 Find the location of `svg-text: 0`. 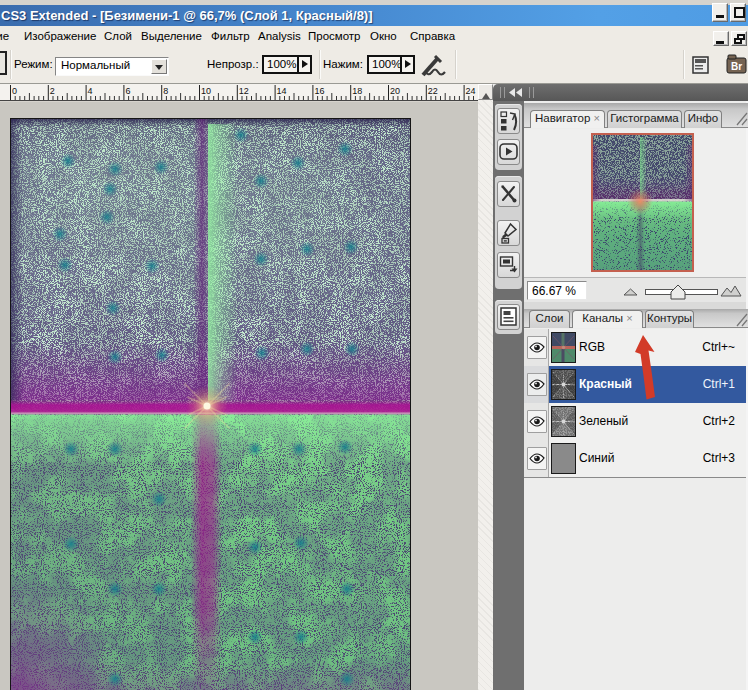

svg-text: 0 is located at coordinates (14, 91).